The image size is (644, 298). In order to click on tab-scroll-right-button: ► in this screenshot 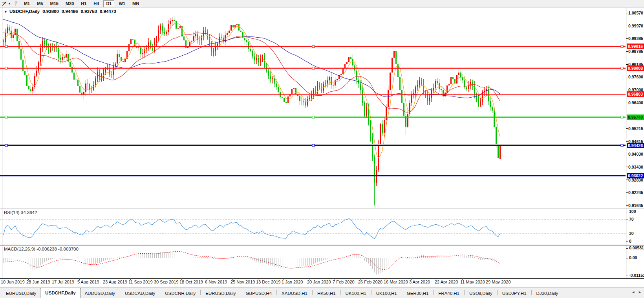, I will do `click(640, 292)`.